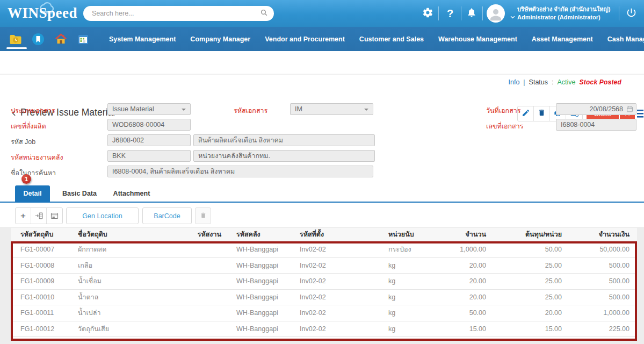  Describe the element at coordinates (284, 156) in the screenshot. I see `warehouse-unit-desc-field: หน่วยงานคลังสินค้ากทม.` at that location.